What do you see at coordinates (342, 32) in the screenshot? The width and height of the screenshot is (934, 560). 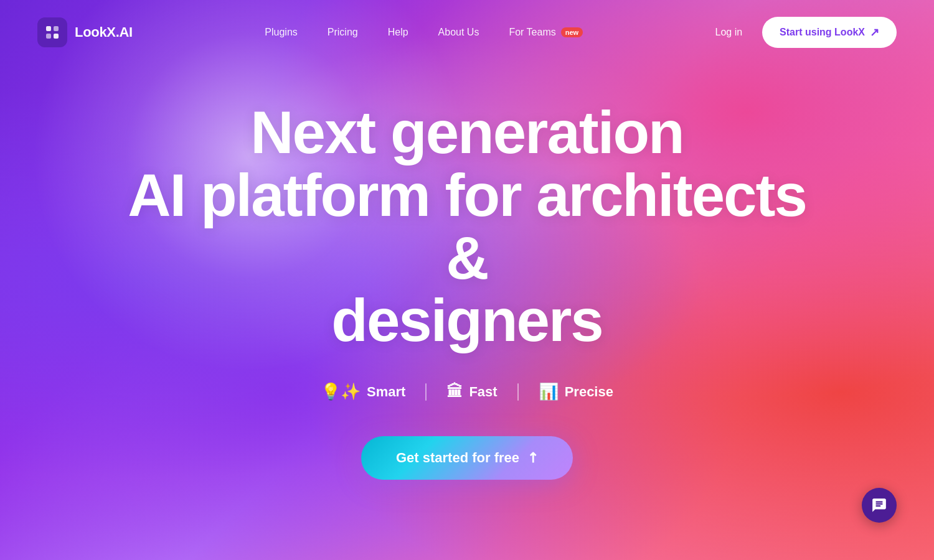 I see `nav-pricing: Pricing` at bounding box center [342, 32].